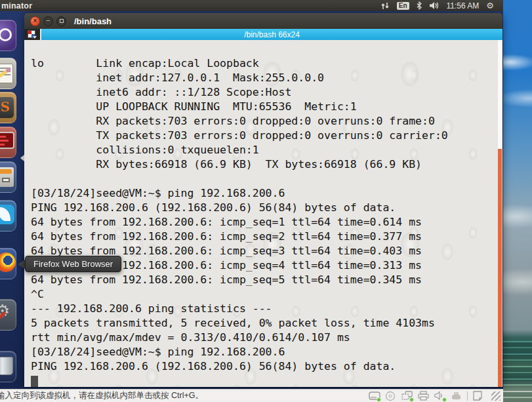 The image size is (532, 402). What do you see at coordinates (518, 201) in the screenshot?
I see `host-desktop-wallpaper` at bounding box center [518, 201].